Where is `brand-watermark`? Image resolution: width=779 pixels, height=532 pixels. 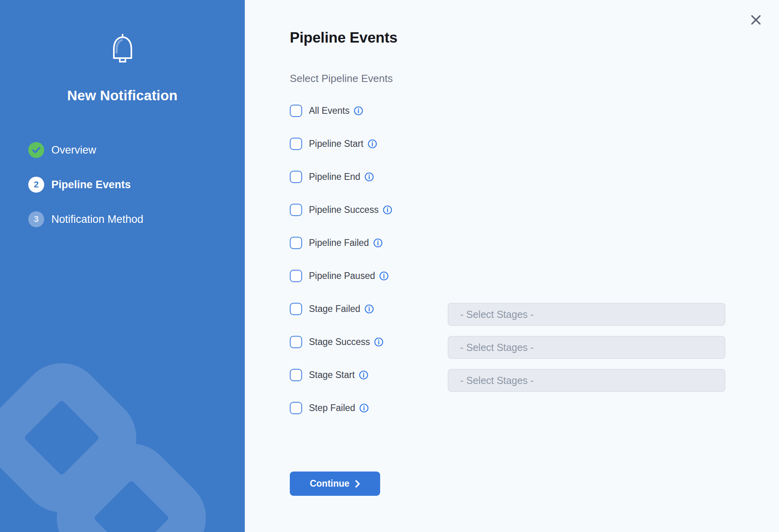
brand-watermark is located at coordinates (123, 435).